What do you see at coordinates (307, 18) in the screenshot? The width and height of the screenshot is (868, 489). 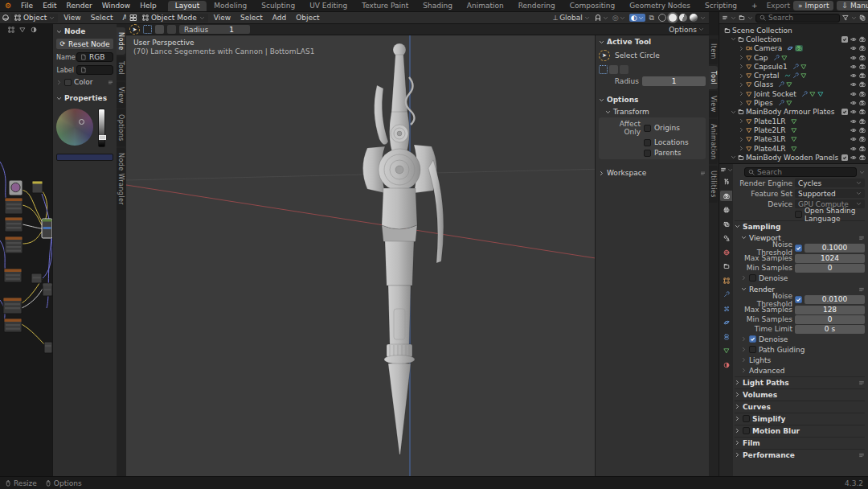 I see `vp-menu-object: Object` at bounding box center [307, 18].